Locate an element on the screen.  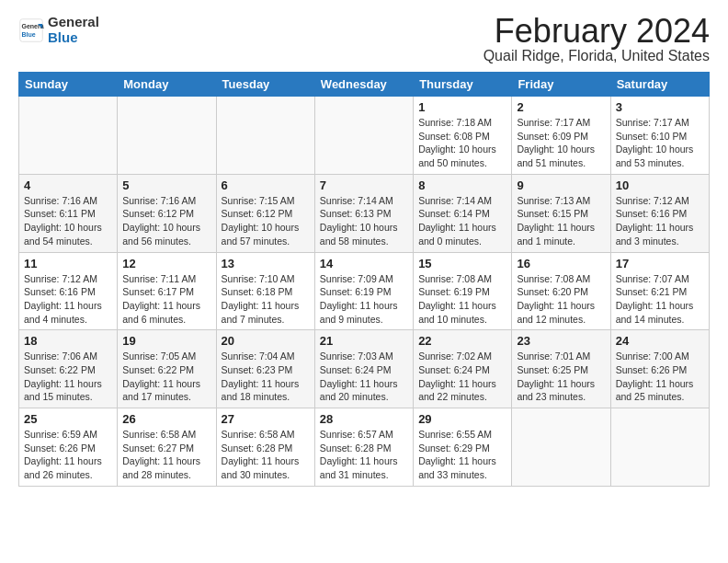
day-info: Sunrise: 6:58 AM Sunset: 6:28 PM Dayligh… is located at coordinates (266, 454).